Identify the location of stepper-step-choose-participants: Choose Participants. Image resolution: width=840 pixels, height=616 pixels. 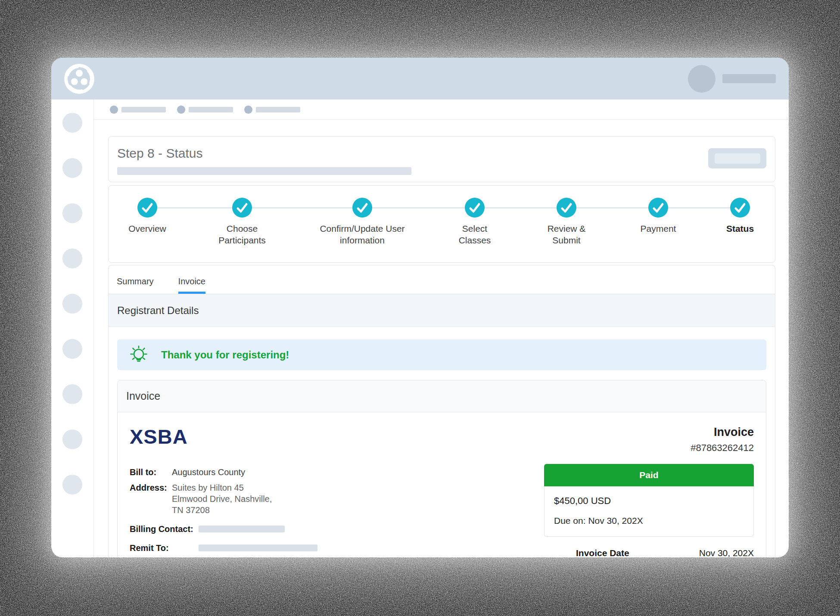
(242, 222).